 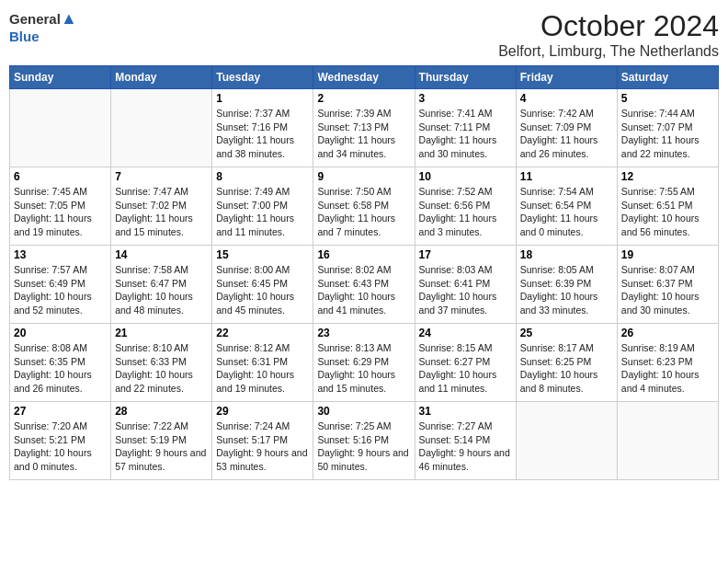 What do you see at coordinates (658, 348) in the screenshot?
I see `sunrise: Sunrise: 8:19 AM` at bounding box center [658, 348].